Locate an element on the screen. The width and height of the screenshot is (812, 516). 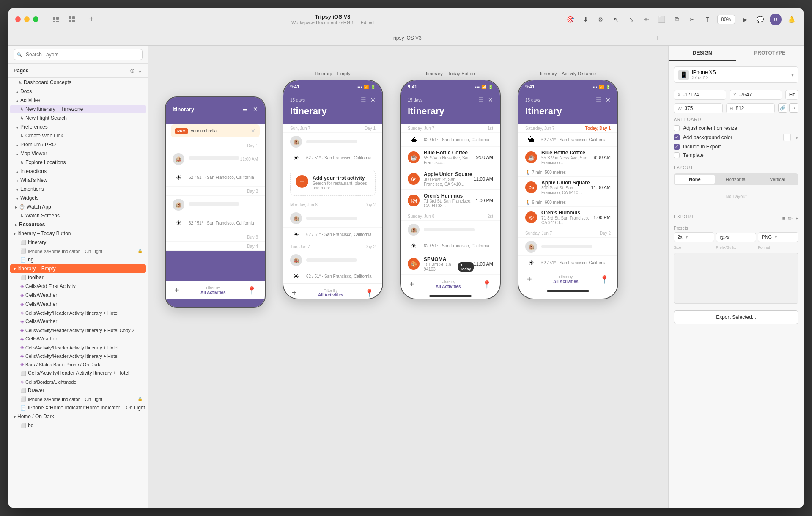
sidebar-item-itinerary-sub: ⬜ Itinerary is located at coordinates (78, 242).